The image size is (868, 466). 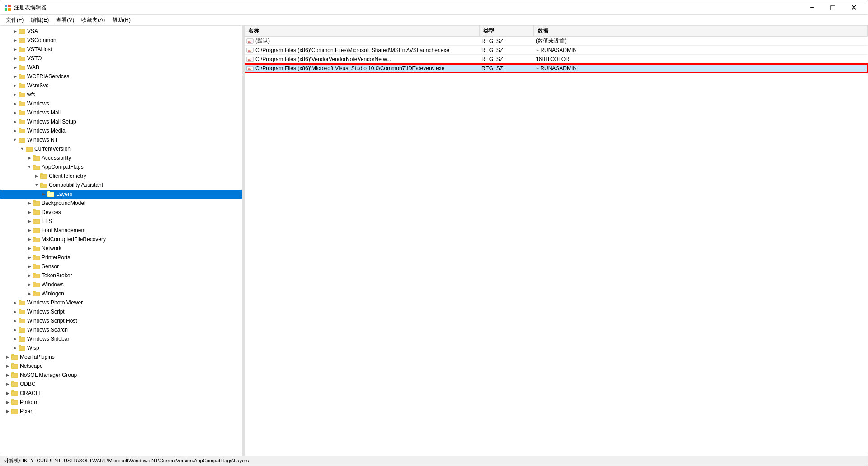 What do you see at coordinates (29, 167) in the screenshot?
I see `expander-appcompatflags: ▼` at bounding box center [29, 167].